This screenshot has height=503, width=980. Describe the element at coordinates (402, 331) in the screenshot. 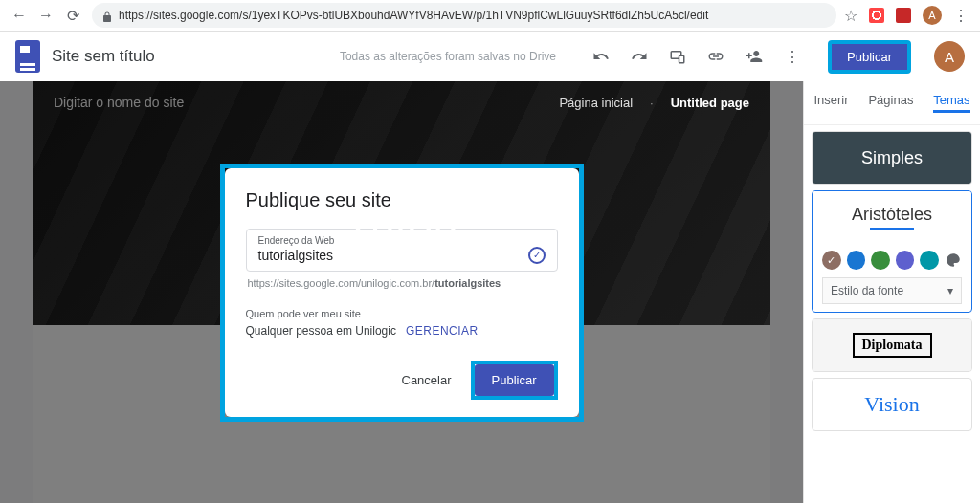

I see `visibility-row: Qualquer pessoa em Unilogic GERENCIAR` at that location.